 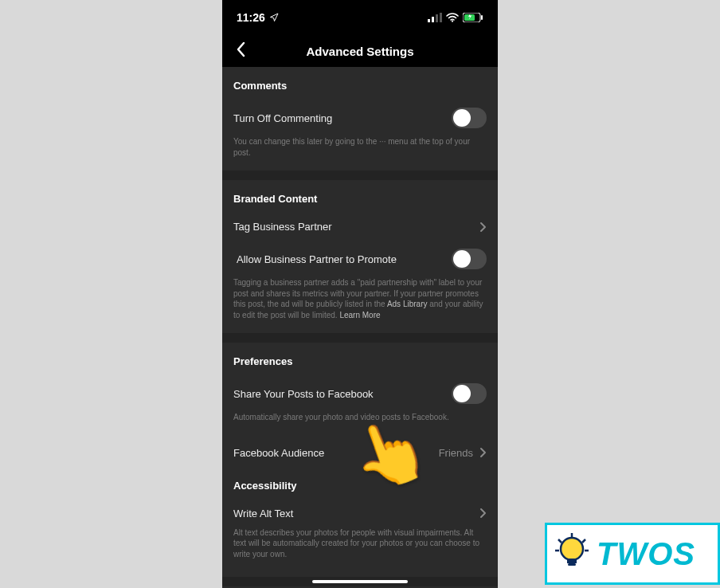 I want to click on branded-helper: Tagging a business partner adds a "paid …, so click(x=360, y=303).